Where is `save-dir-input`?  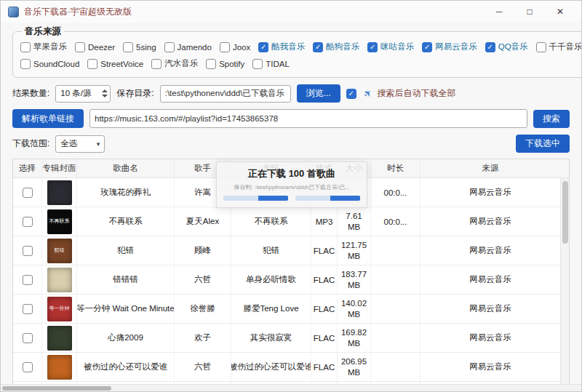 save-dir-input is located at coordinates (226, 94).